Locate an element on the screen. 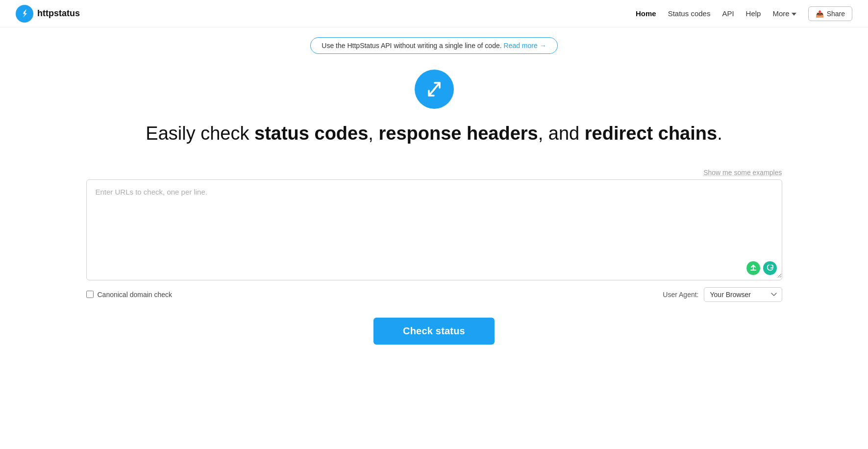 This screenshot has height=449, width=868. show-examples-link: Show me some examples is located at coordinates (434, 173).